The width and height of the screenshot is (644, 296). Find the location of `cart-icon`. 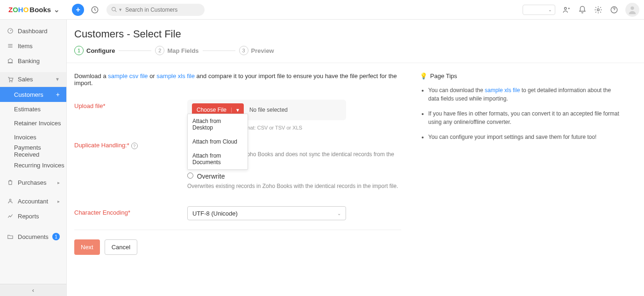

cart-icon is located at coordinates (10, 79).